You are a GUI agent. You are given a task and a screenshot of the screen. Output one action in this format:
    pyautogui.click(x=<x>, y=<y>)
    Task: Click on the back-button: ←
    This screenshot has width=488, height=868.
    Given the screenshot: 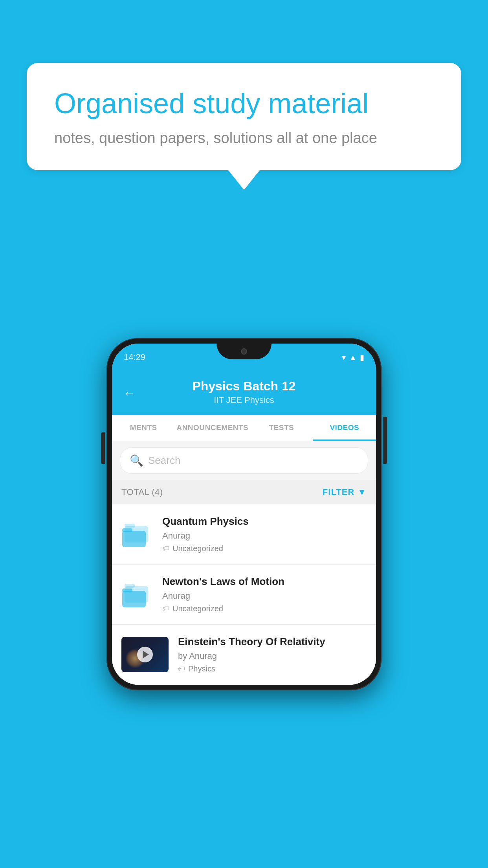 What is the action you would take?
    pyautogui.click(x=129, y=393)
    